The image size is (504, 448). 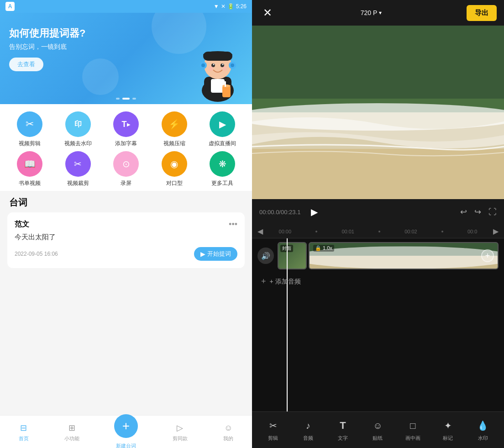 What do you see at coordinates (24, 432) in the screenshot?
I see `nav-home: ⊟ 首页` at bounding box center [24, 432].